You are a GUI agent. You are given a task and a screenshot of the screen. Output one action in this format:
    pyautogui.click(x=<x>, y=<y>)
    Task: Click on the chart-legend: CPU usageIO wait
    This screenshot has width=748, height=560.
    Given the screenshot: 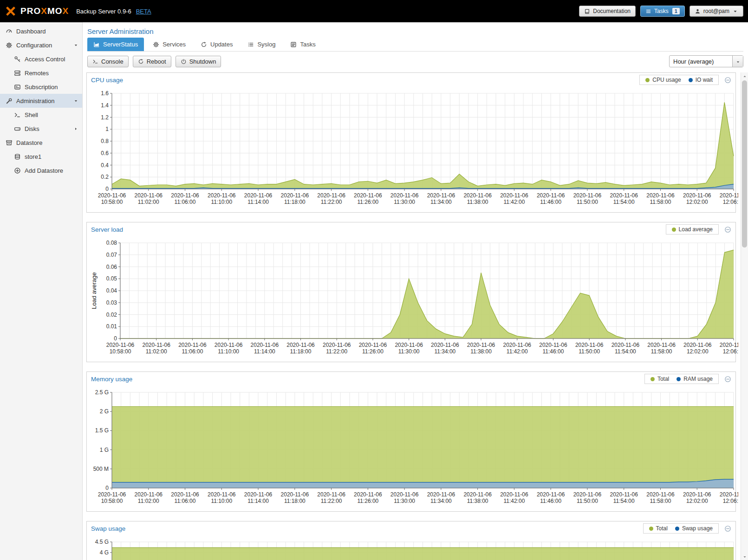 What is the action you would take?
    pyautogui.click(x=679, y=80)
    